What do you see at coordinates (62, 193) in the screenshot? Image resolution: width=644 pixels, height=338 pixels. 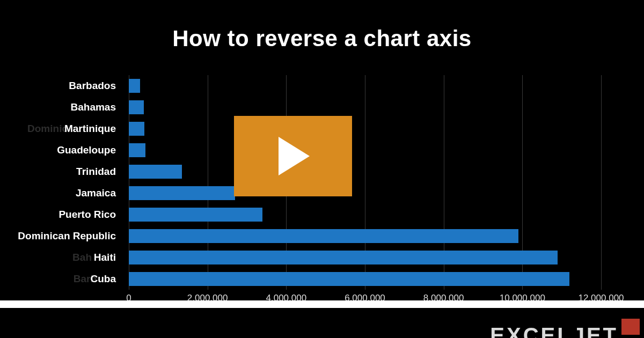 I see `y-tick-label: Jamaica` at bounding box center [62, 193].